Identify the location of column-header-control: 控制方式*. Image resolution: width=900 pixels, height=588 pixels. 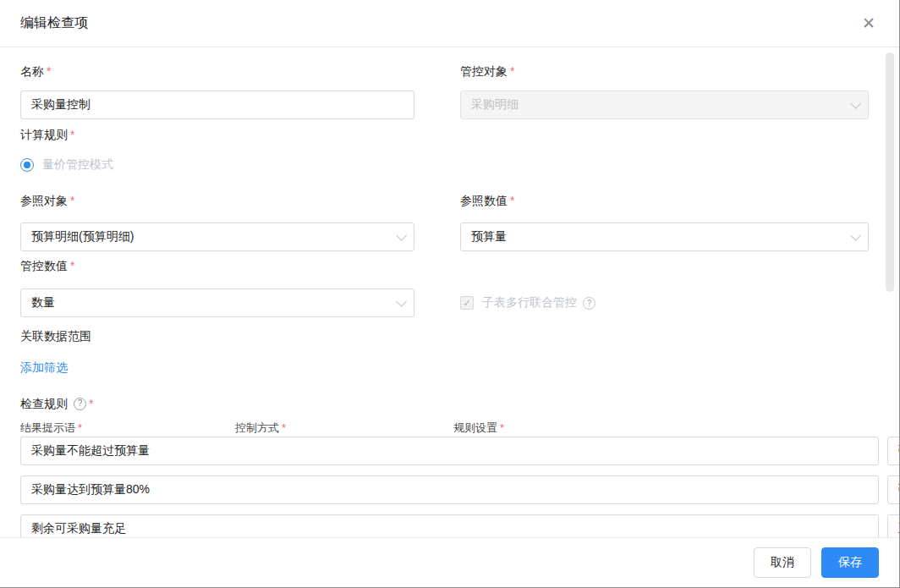
(344, 428).